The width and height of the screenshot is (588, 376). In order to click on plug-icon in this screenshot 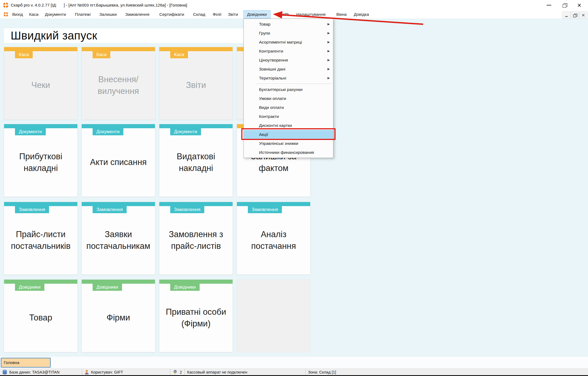, I will do `click(175, 372)`.